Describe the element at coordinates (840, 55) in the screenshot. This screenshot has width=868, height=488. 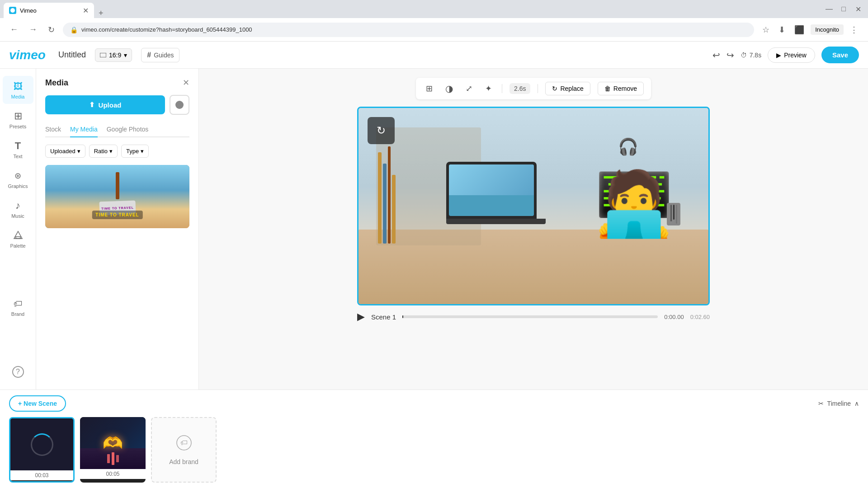
I see `save-button: Save` at that location.